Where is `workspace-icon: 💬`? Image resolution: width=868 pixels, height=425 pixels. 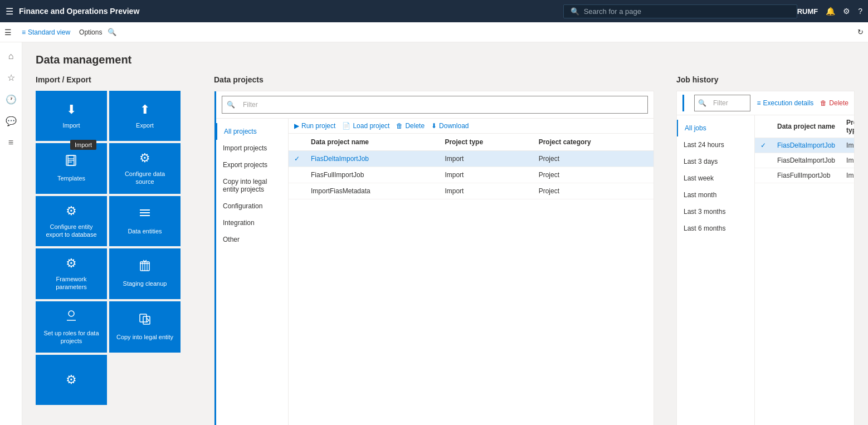 workspace-icon: 💬 is located at coordinates (11, 121).